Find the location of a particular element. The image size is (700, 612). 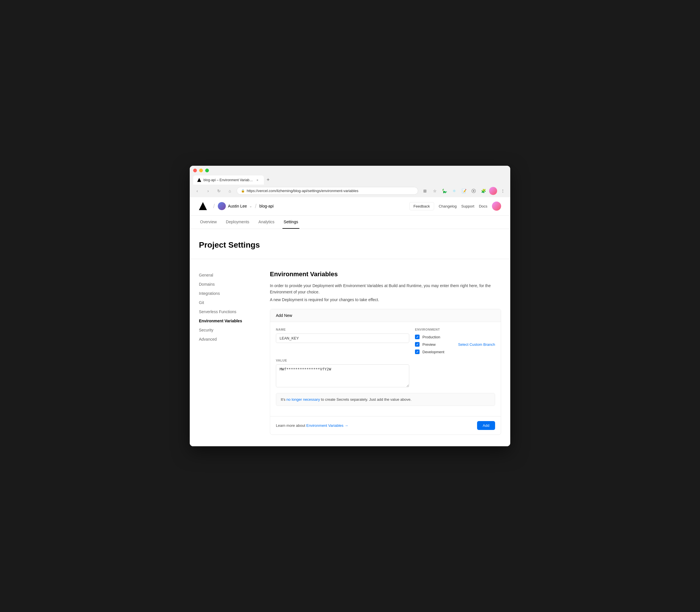

tab-overview: Overview is located at coordinates (208, 222).